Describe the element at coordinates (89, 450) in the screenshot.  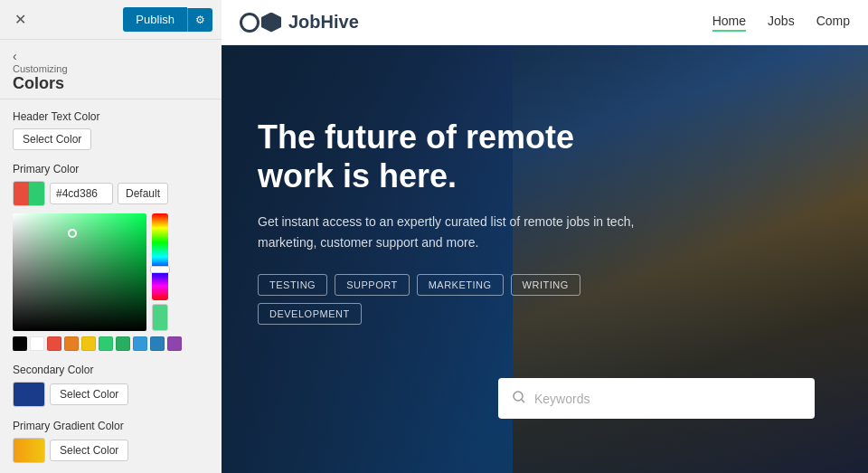
I see `gradient-color-button: Select Color` at that location.